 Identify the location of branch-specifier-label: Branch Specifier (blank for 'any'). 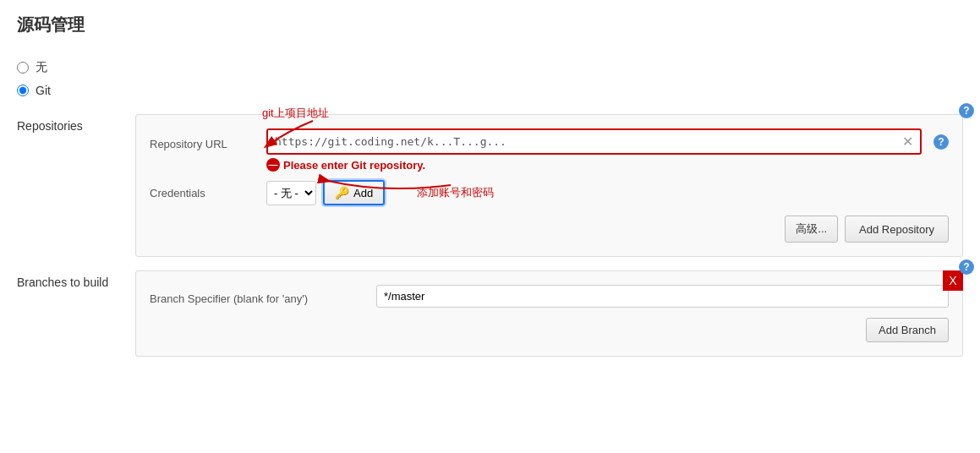
(260, 296).